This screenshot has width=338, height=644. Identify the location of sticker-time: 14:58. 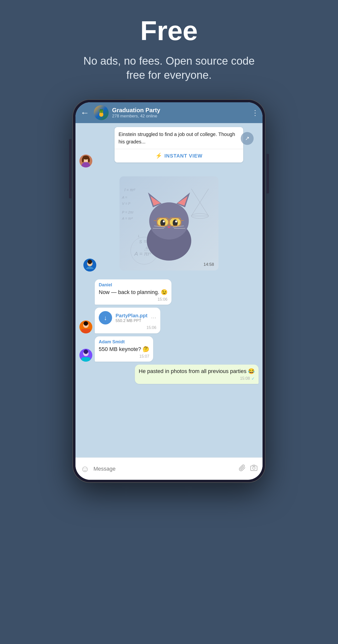
(209, 264).